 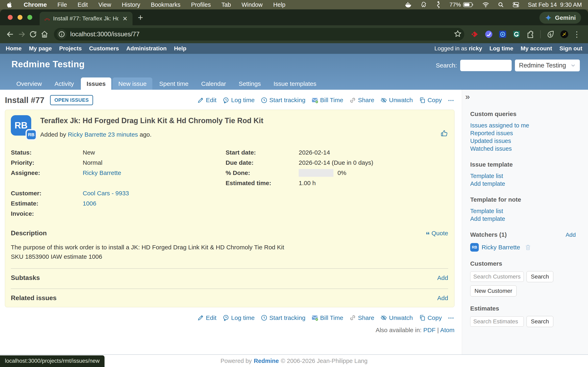 I want to click on site-info-icon, so click(x=62, y=34).